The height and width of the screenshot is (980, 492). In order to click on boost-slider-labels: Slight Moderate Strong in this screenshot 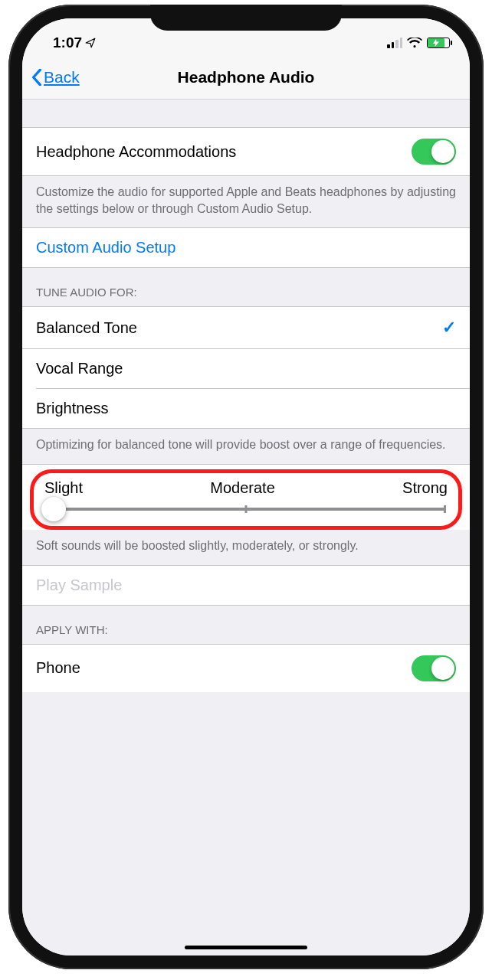, I will do `click(246, 488)`.